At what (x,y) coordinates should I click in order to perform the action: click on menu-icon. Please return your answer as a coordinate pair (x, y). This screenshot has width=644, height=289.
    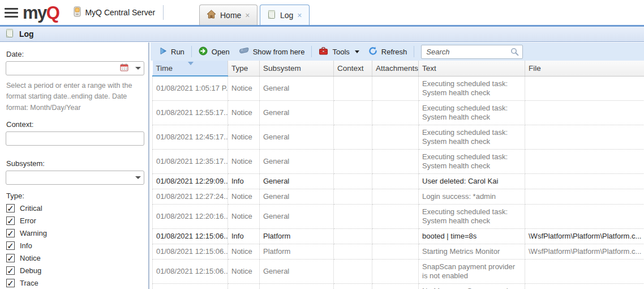
    Looking at the image, I should click on (11, 12).